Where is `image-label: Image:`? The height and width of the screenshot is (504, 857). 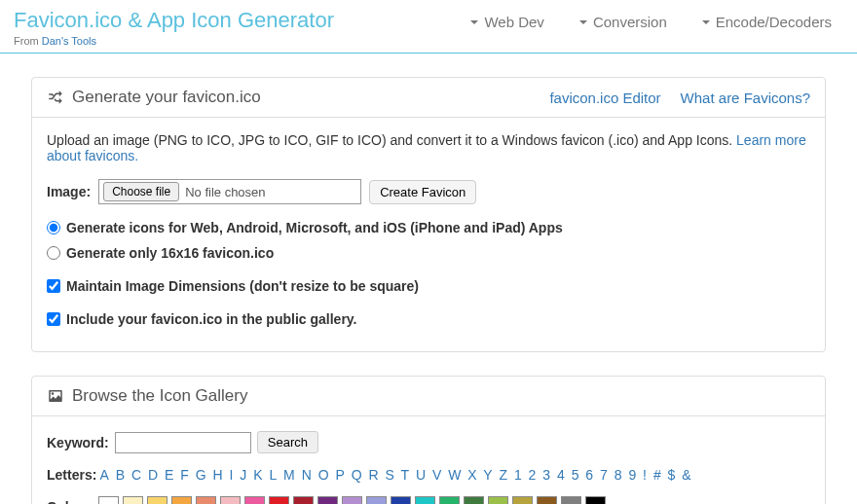
image-label: Image: is located at coordinates (68, 192).